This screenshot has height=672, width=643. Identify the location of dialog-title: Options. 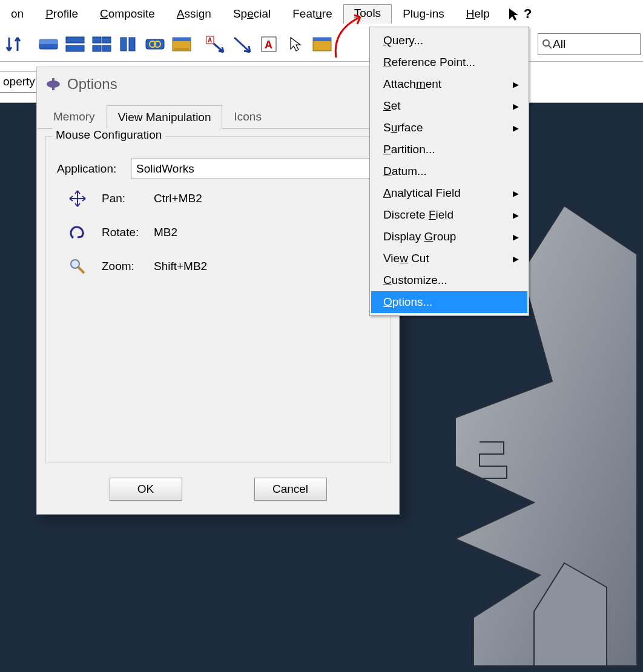
(92, 84).